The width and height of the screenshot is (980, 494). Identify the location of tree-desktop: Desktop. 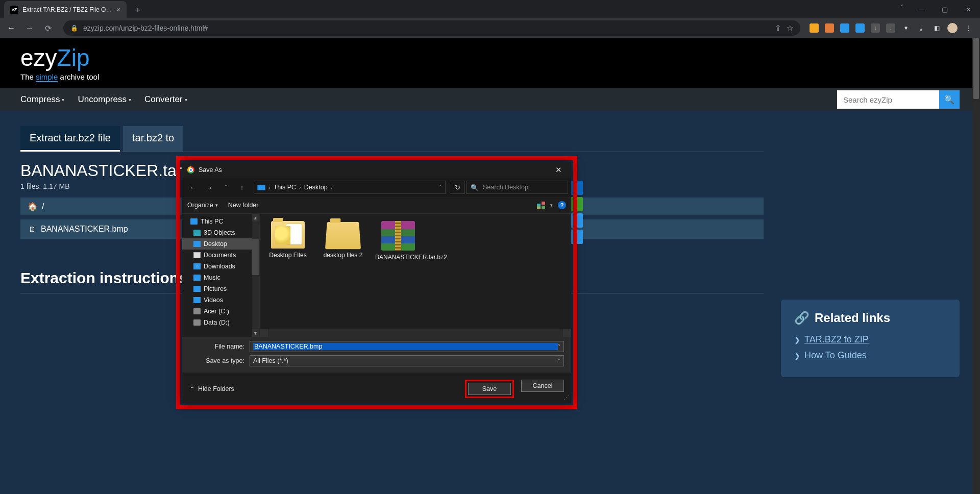
(220, 244).